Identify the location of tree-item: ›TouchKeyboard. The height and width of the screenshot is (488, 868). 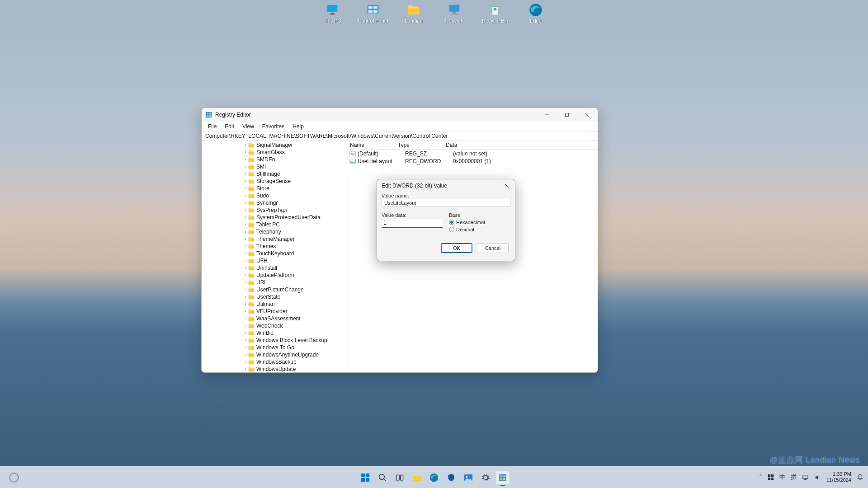
(274, 253).